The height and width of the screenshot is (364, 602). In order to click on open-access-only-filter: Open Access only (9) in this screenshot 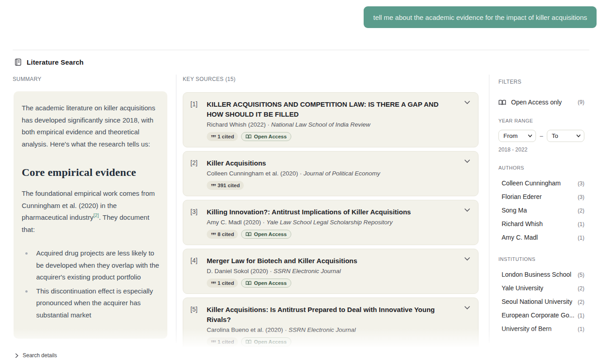, I will do `click(541, 102)`.